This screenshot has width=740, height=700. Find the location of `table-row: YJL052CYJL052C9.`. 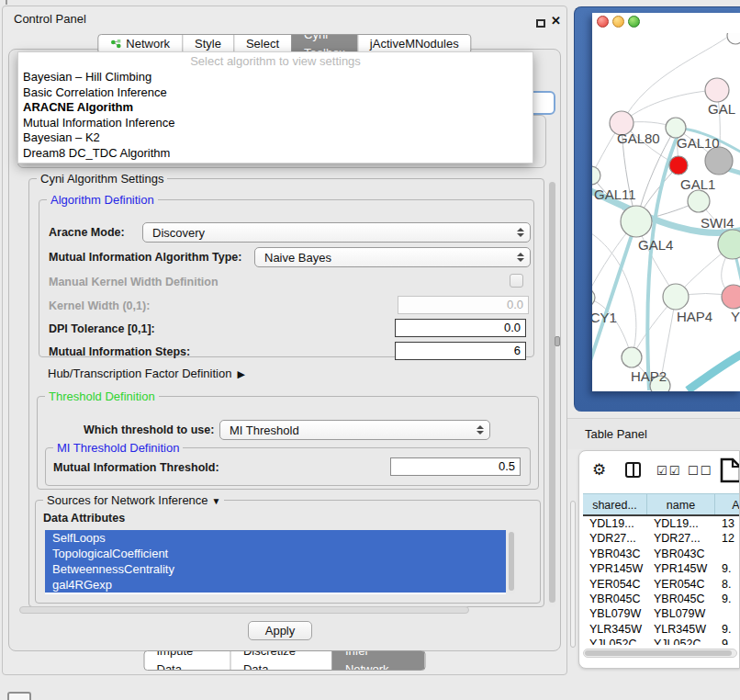

table-row: YJL052CYJL052C9. is located at coordinates (661, 641).